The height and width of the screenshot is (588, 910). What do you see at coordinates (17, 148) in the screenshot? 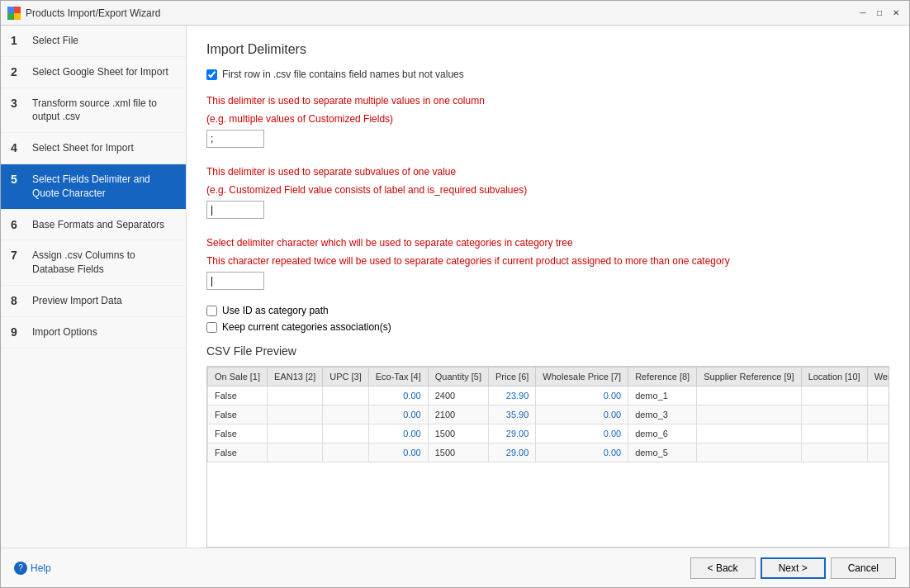
I see `sidebar-number-4: 4` at bounding box center [17, 148].